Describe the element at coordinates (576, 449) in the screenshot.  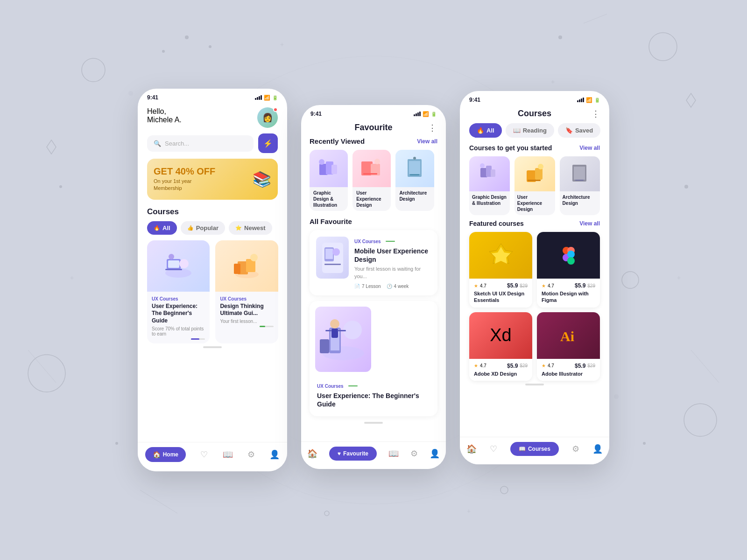
I see `nav-settings-3: ⚙` at that location.